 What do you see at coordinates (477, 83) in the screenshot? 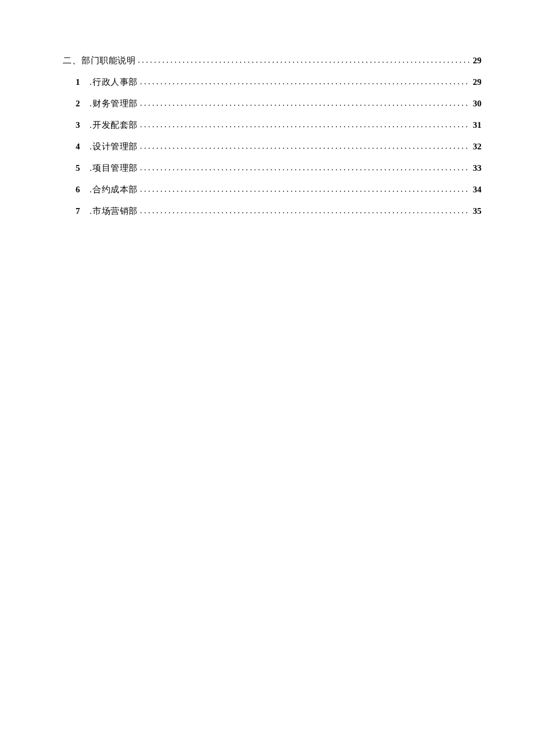
I see `toc-item-page: 29` at bounding box center [477, 83].